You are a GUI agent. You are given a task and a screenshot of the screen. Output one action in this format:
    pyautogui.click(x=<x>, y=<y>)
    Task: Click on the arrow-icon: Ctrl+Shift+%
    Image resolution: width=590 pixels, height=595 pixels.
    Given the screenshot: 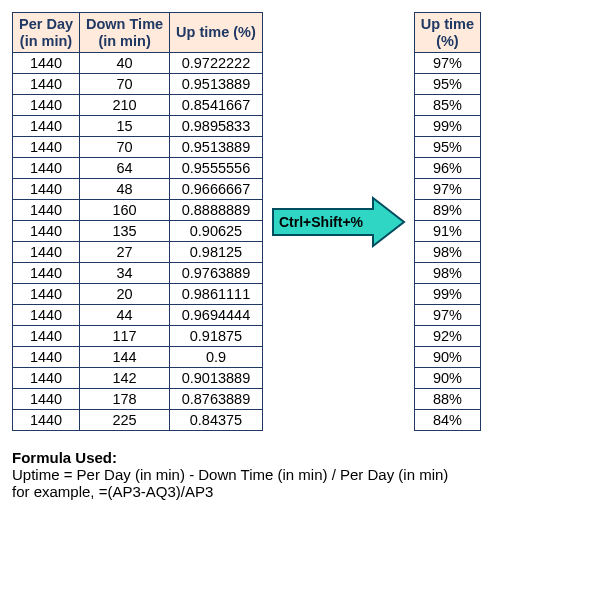 What is the action you would take?
    pyautogui.click(x=338, y=222)
    